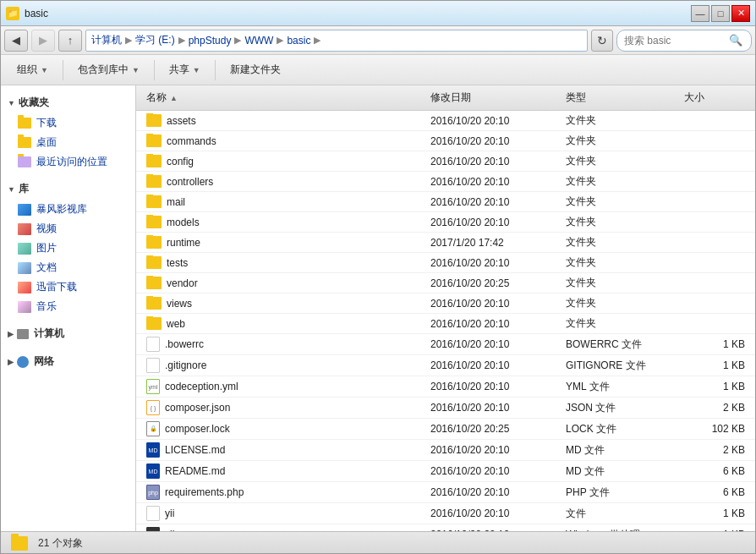 Image resolution: width=756 pixels, height=554 pixels. What do you see at coordinates (184, 70) in the screenshot?
I see `share-button: 共享 ▼` at bounding box center [184, 70].